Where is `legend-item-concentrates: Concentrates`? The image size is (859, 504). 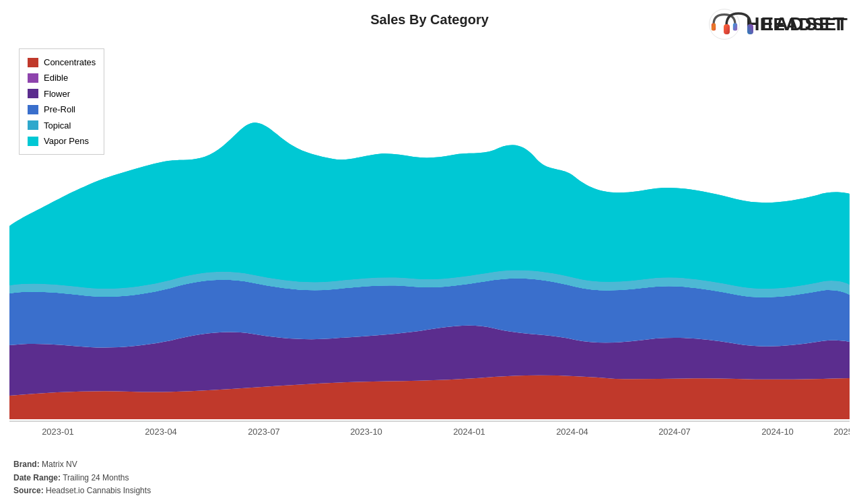
legend-item-concentrates: Concentrates is located at coordinates (62, 62).